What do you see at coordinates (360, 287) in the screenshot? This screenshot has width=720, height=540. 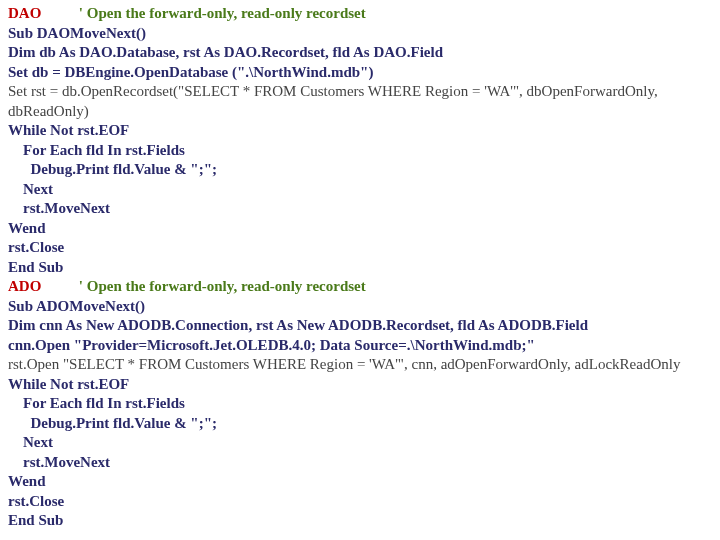 I see `ado-header-line: ADO ' Open the forward-only, read-only r…` at bounding box center [360, 287].